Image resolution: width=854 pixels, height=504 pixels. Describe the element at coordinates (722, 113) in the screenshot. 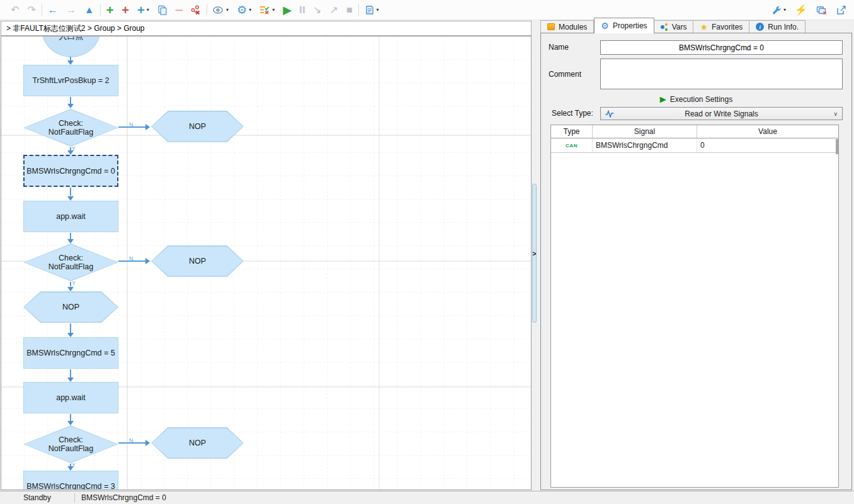

I see `select-type-dropdown: Read or Write Signals ∨` at that location.